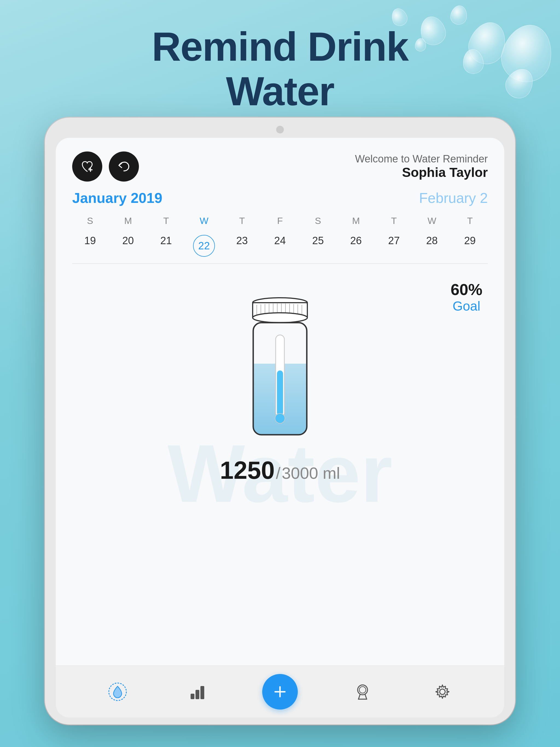 This screenshot has height=747, width=560. Describe the element at coordinates (280, 692) in the screenshot. I see `plus-icon` at that location.